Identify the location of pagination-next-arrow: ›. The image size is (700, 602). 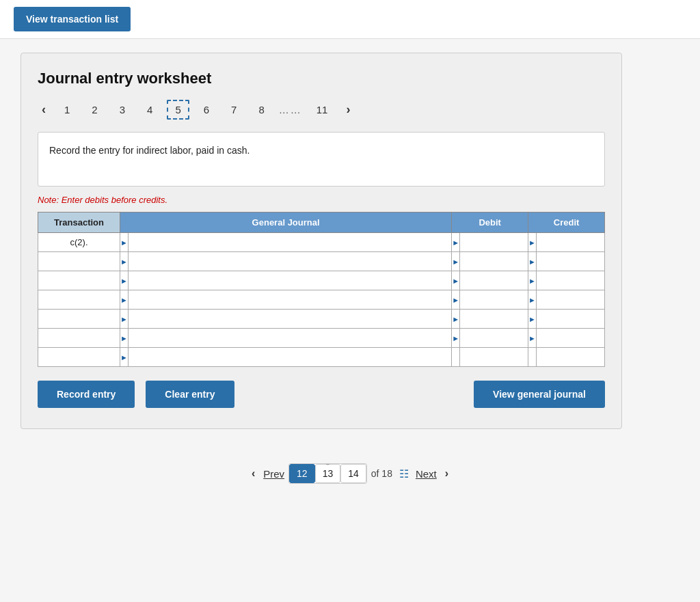
(447, 474).